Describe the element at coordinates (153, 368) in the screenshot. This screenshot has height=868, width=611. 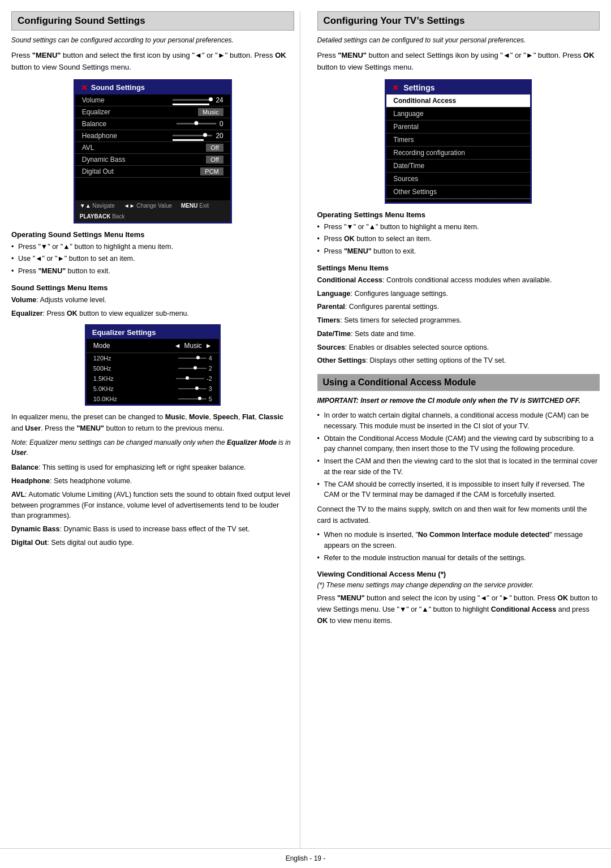
I see `eq-500hz: 500Hz 2` at that location.